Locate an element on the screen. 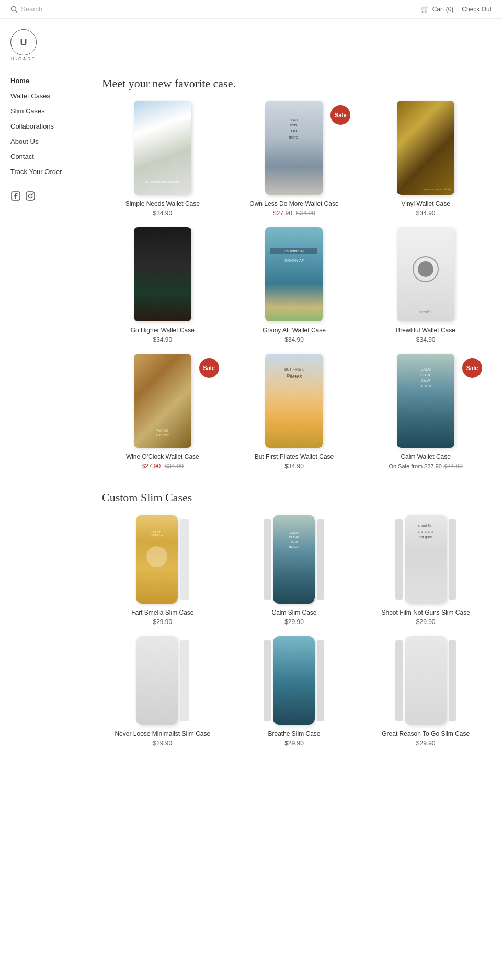 The height and width of the screenshot is (980, 502). social-icons is located at coordinates (43, 196).